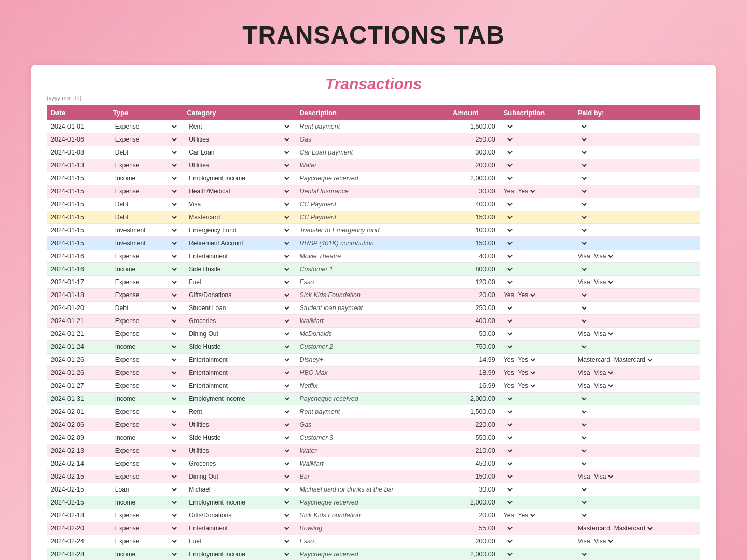 The width and height of the screenshot is (747, 560). What do you see at coordinates (239, 321) in the screenshot?
I see `cell-category: Groceries` at bounding box center [239, 321].